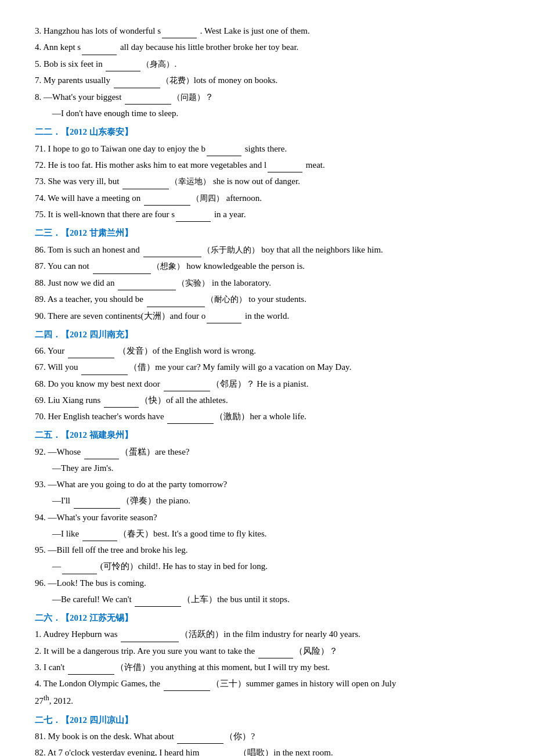 This screenshot has height=756, width=534. I want to click on line-69: 69. Liu Xiang runs （快）of all the athlete…, so click(267, 400).